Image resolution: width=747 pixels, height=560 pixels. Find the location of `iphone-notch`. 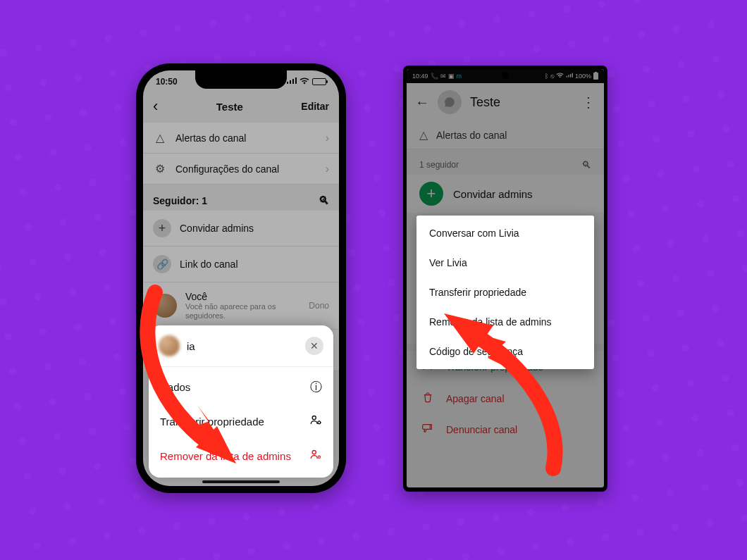

iphone-notch is located at coordinates (241, 80).